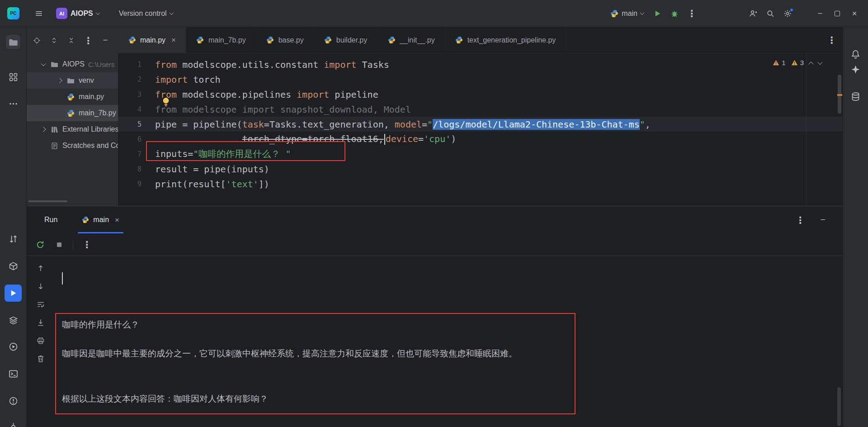  What do you see at coordinates (285, 40) in the screenshot?
I see `editor-tab-base.py: base.py` at bounding box center [285, 40].